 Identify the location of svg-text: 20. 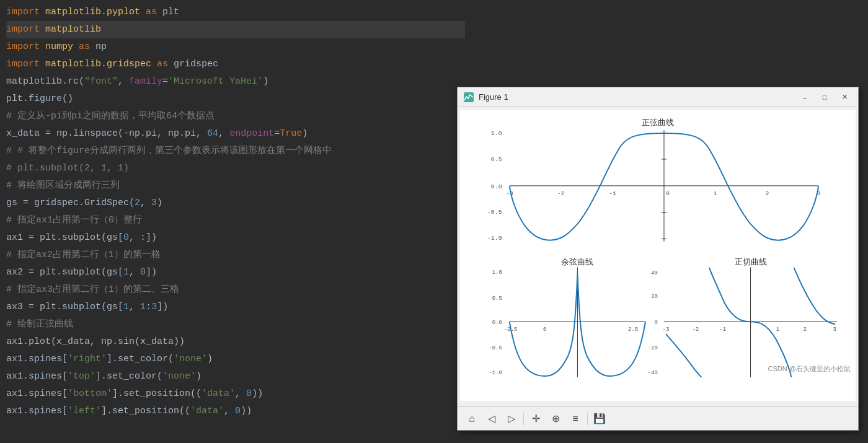
(655, 297).